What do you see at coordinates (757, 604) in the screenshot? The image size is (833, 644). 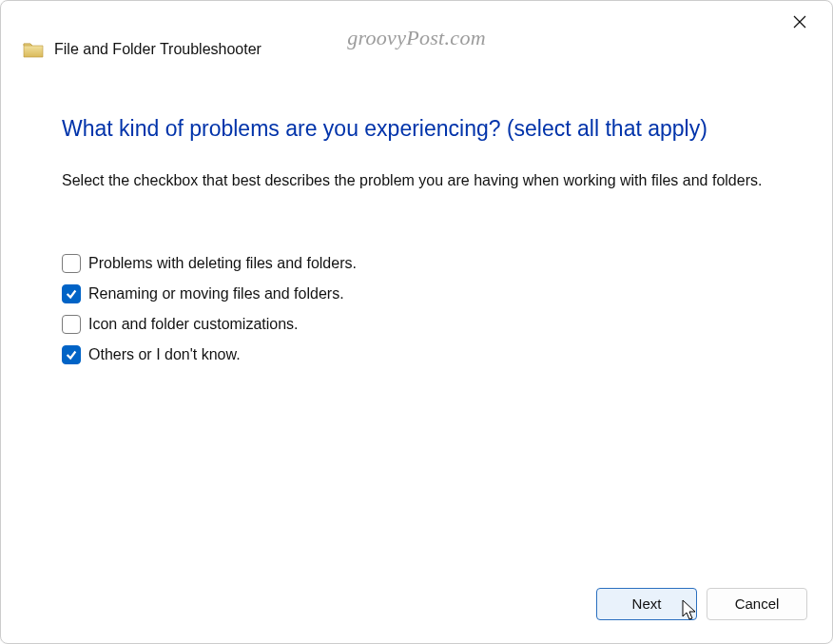 I see `cancel-button: Cancel` at bounding box center [757, 604].